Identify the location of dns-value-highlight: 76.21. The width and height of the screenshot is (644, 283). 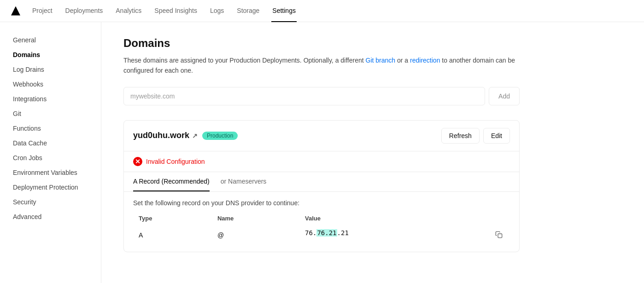
(327, 233).